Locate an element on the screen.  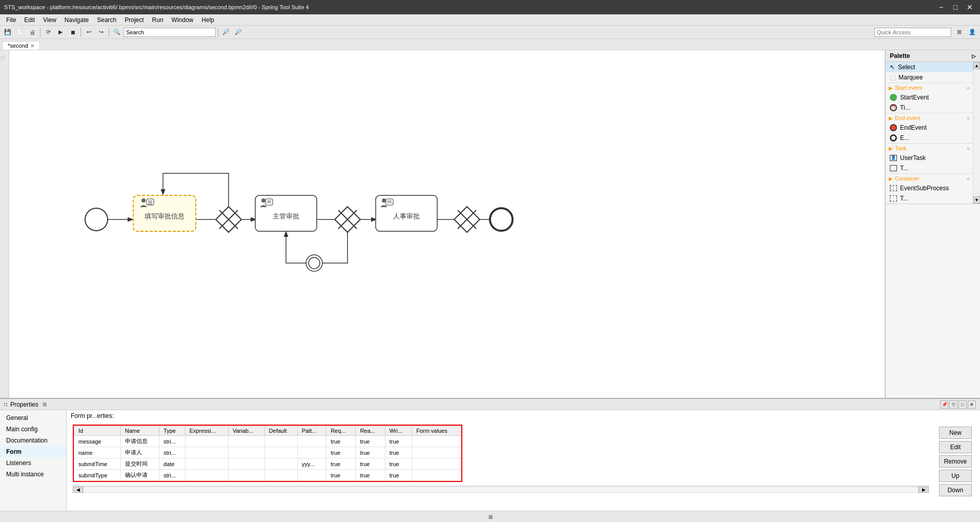
cell-variable is located at coordinates (246, 475).